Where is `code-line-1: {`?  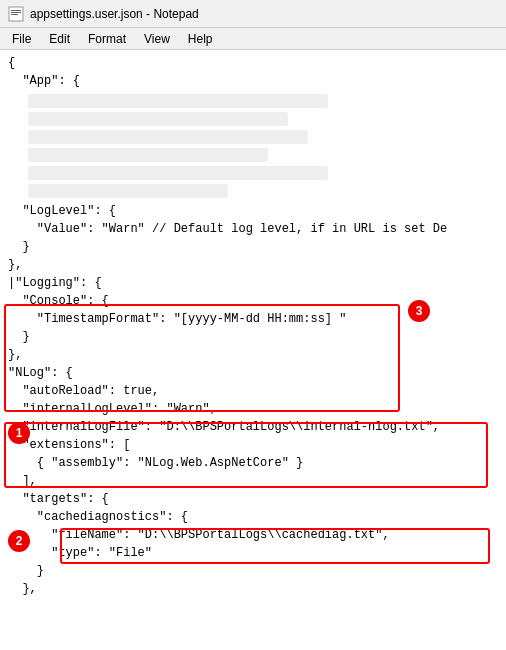 code-line-1: { is located at coordinates (253, 63).